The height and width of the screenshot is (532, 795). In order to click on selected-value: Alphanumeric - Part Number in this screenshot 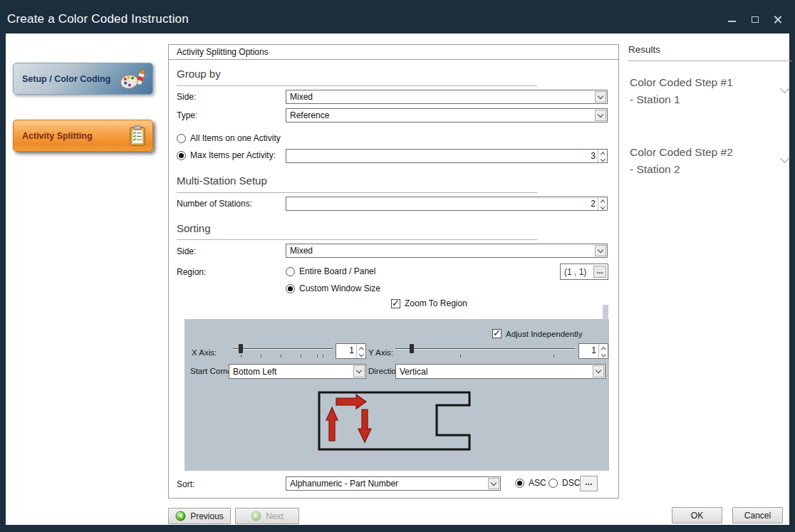, I will do `click(344, 484)`.